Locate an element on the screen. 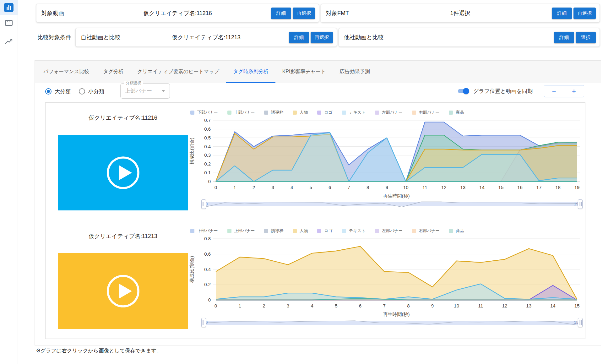  competitor-video-comparison-label: 他社動画と比較 is located at coordinates (364, 37).